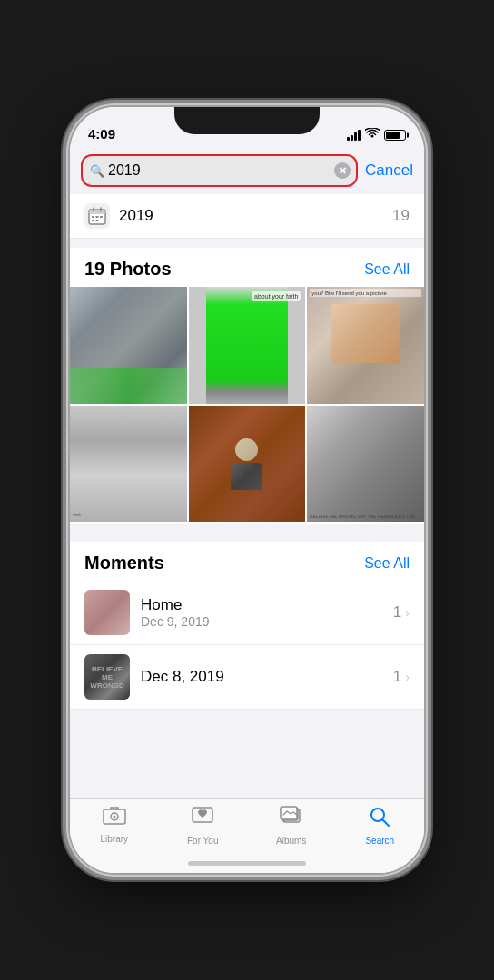 This screenshot has height=980, width=494. Describe the element at coordinates (247, 864) in the screenshot. I see `home-indicator` at that location.